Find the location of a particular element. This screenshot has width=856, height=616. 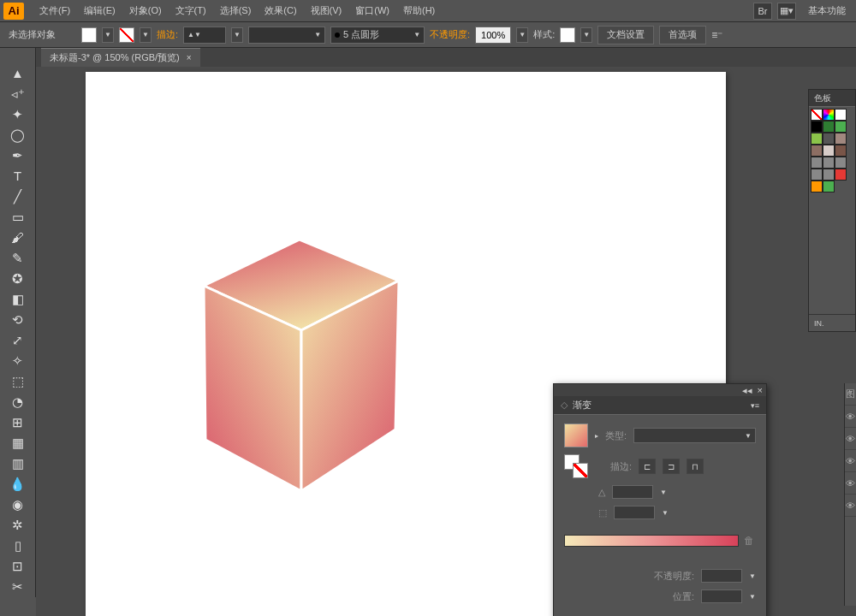

swatch-white is located at coordinates (841, 115).